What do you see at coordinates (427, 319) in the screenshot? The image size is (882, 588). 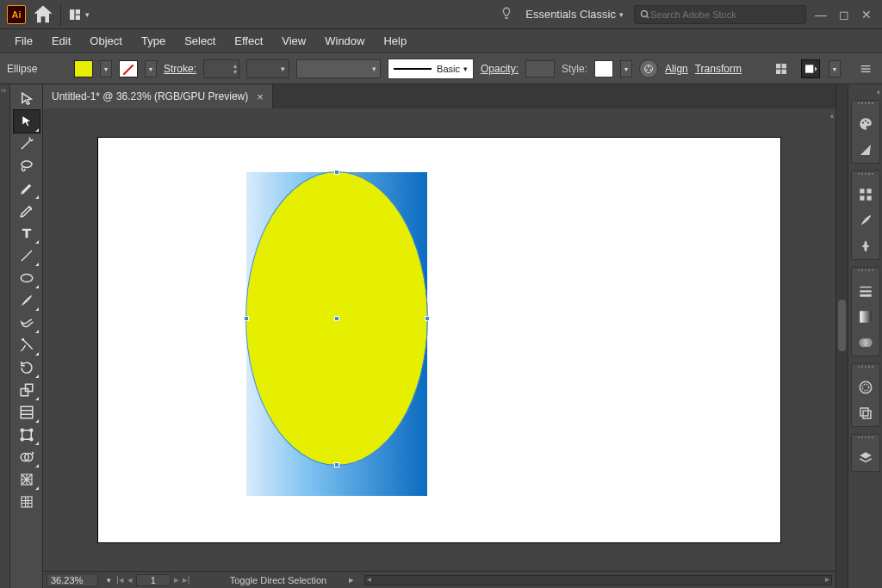 I see `anchor-handle-right` at bounding box center [427, 319].